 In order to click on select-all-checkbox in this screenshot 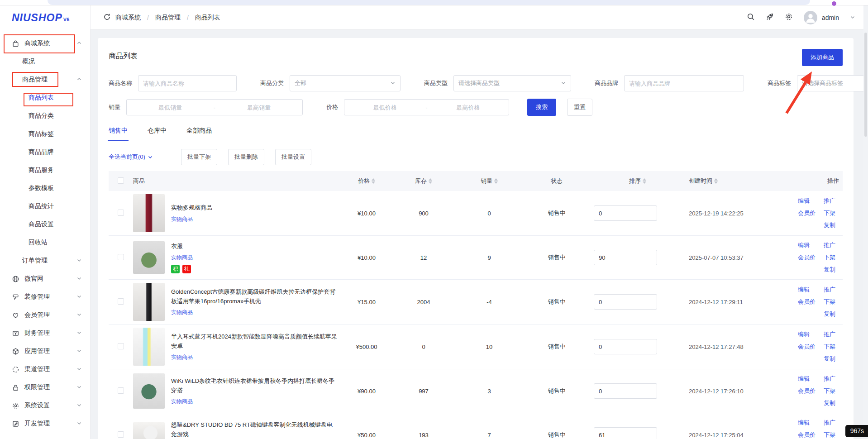, I will do `click(121, 181)`.